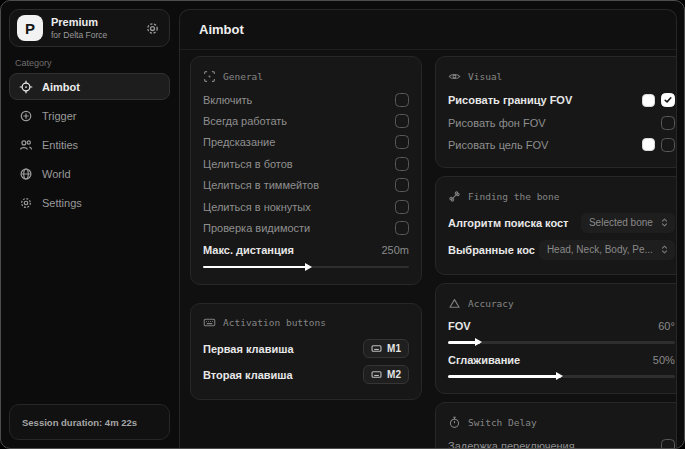 This screenshot has height=449, width=685. I want to click on sidebar-item-label: Aimbot, so click(61, 87).